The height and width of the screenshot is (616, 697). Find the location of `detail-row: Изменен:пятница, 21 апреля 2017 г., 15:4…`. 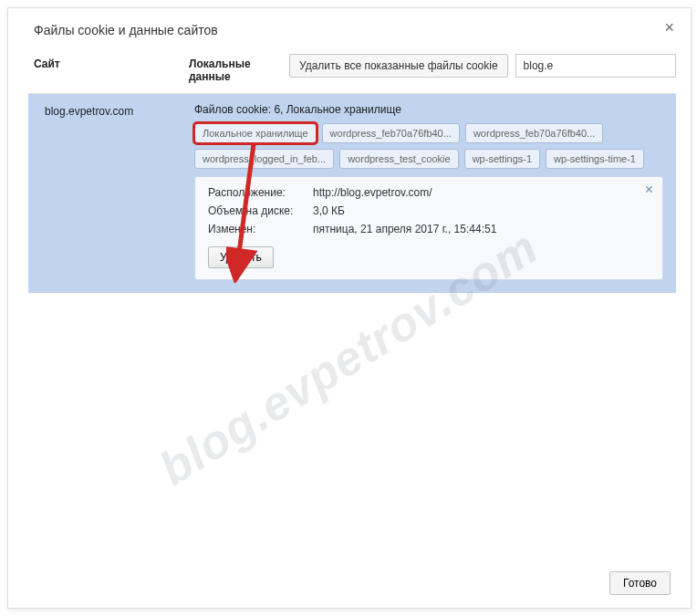

detail-row: Изменен:пятница, 21 апреля 2017 г., 15:4… is located at coordinates (429, 229).